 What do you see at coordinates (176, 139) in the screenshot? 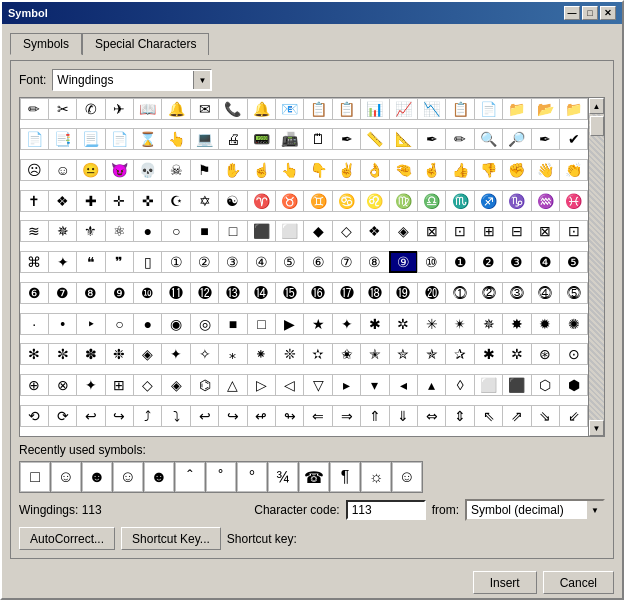
I see `symbol-cell: 👆` at bounding box center [176, 139].